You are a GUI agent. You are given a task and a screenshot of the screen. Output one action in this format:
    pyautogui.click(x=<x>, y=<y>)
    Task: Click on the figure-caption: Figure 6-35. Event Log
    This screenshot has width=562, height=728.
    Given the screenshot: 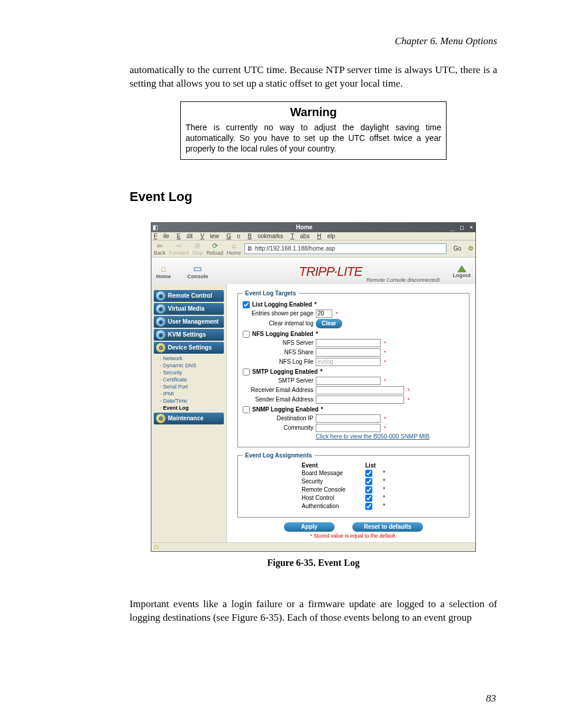 What is the action you would take?
    pyautogui.click(x=313, y=563)
    